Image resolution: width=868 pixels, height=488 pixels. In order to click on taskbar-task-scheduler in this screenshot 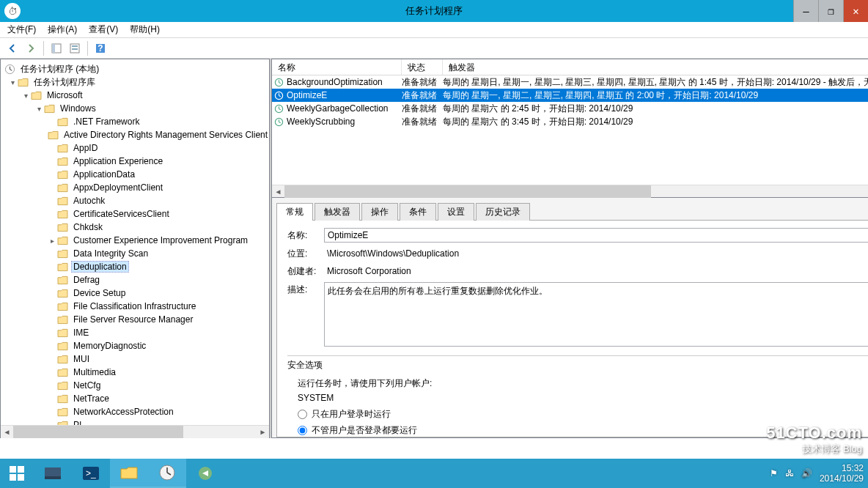, I will do `click(167, 473)`.